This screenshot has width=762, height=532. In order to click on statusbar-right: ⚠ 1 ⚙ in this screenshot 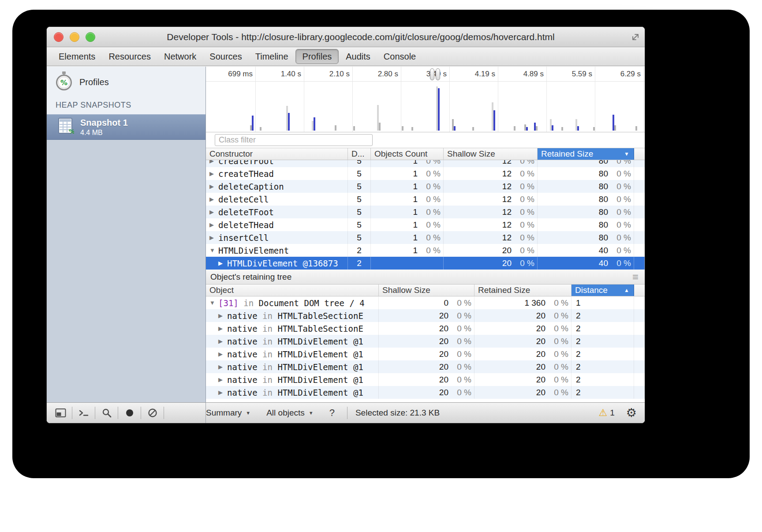, I will do `click(622, 413)`.